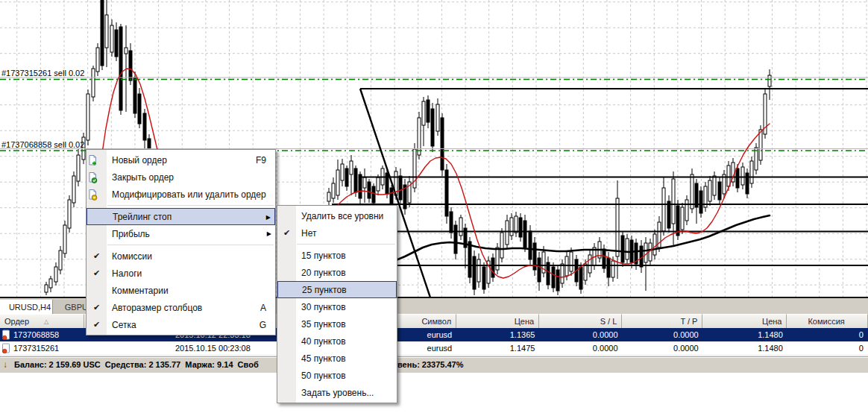 The height and width of the screenshot is (416, 868). What do you see at coordinates (180, 325) in the screenshot?
I see `menu-item-grid: ✔ Сетка G` at bounding box center [180, 325].